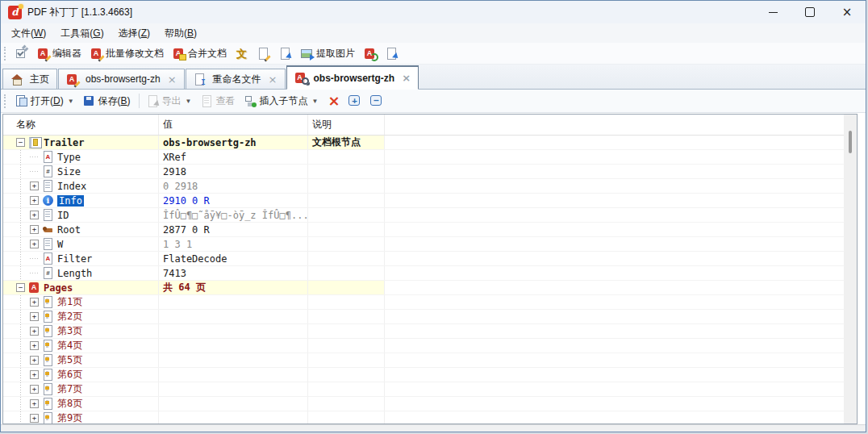  I want to click on node-value: 2877 0 R, so click(234, 229).